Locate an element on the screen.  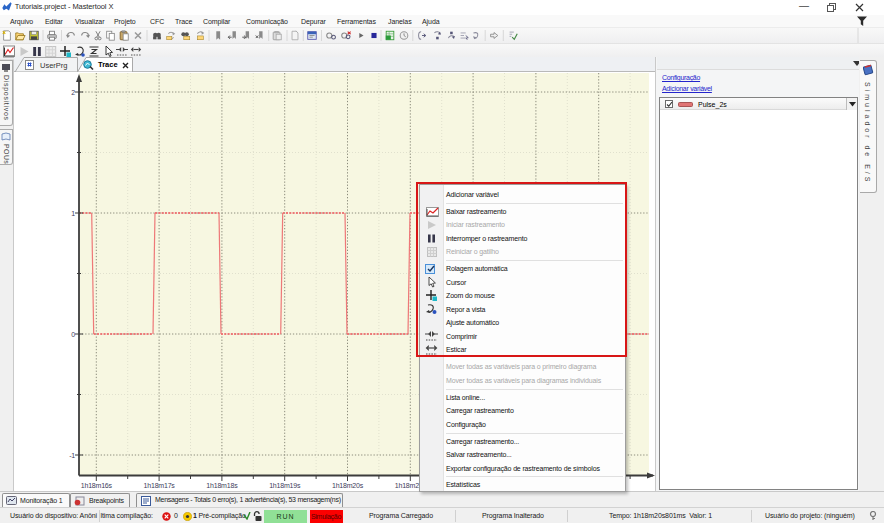
svg-text: 0 is located at coordinates (73, 334).